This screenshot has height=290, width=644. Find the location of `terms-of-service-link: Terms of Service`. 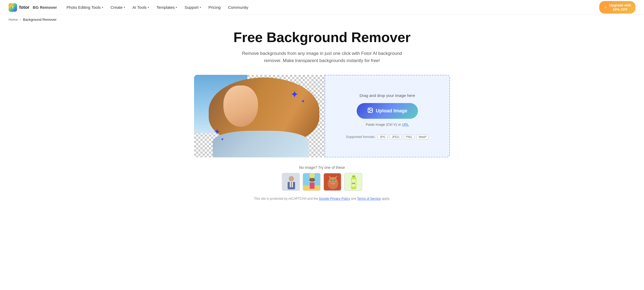

terms-of-service-link: Terms of Service is located at coordinates (369, 199).